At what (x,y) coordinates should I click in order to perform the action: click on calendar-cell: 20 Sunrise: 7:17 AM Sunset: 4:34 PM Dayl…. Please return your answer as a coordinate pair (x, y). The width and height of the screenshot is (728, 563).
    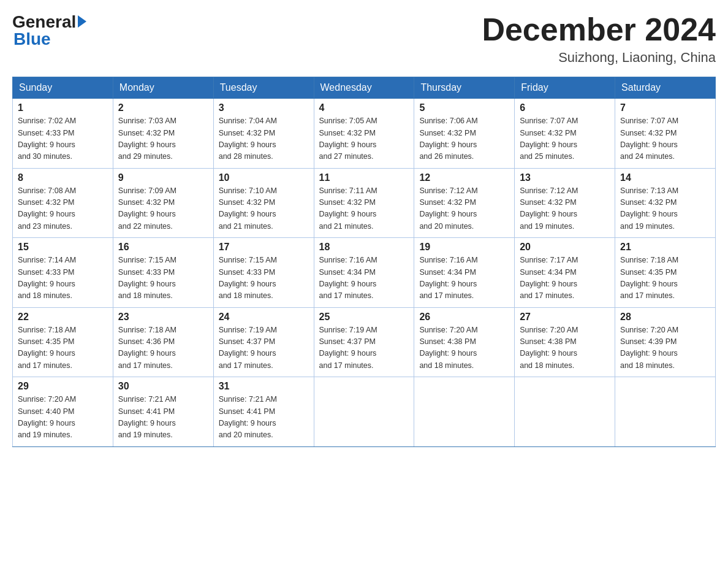
    Looking at the image, I should click on (565, 273).